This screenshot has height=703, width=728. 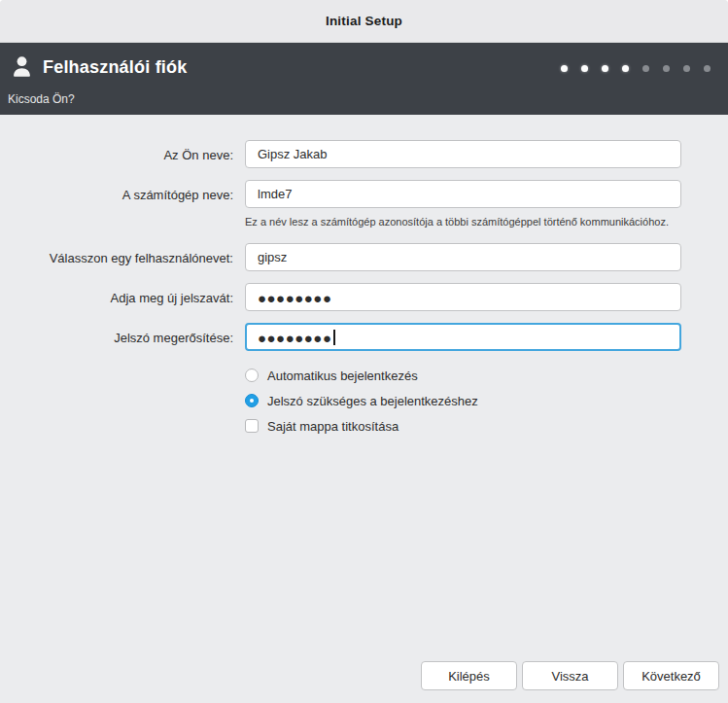 What do you see at coordinates (364, 21) in the screenshot?
I see `window-title: Initial Setup` at bounding box center [364, 21].